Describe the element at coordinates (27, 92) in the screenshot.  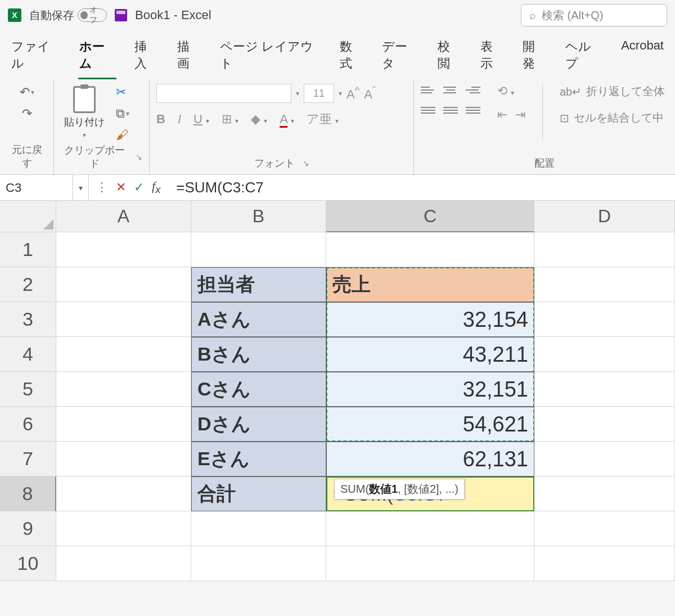
I see `undo-button: ↶▾` at that location.